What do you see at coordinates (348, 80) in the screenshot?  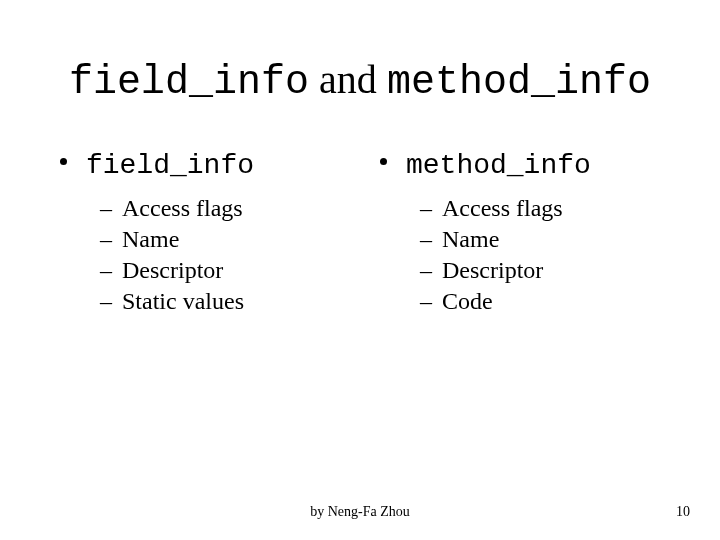 I see `title-connector: and` at bounding box center [348, 80].